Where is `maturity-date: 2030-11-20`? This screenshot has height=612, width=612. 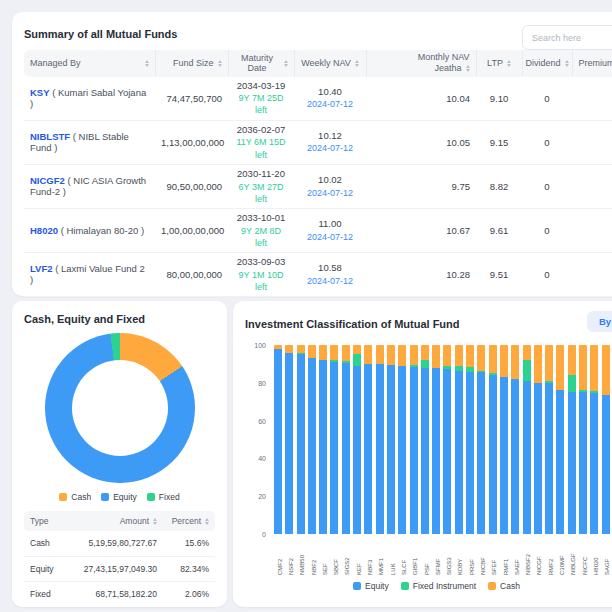 maturity-date: 2030-11-20 is located at coordinates (261, 174).